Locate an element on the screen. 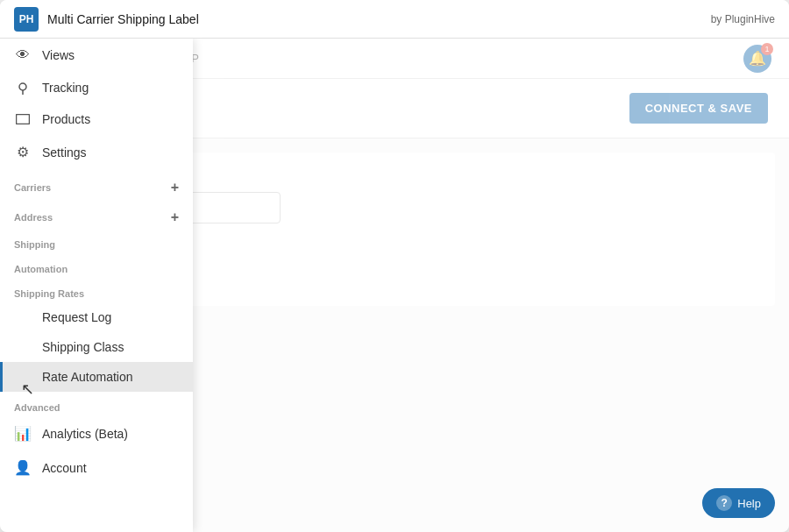 This screenshot has height=532, width=789. app-logo: PH is located at coordinates (26, 19).